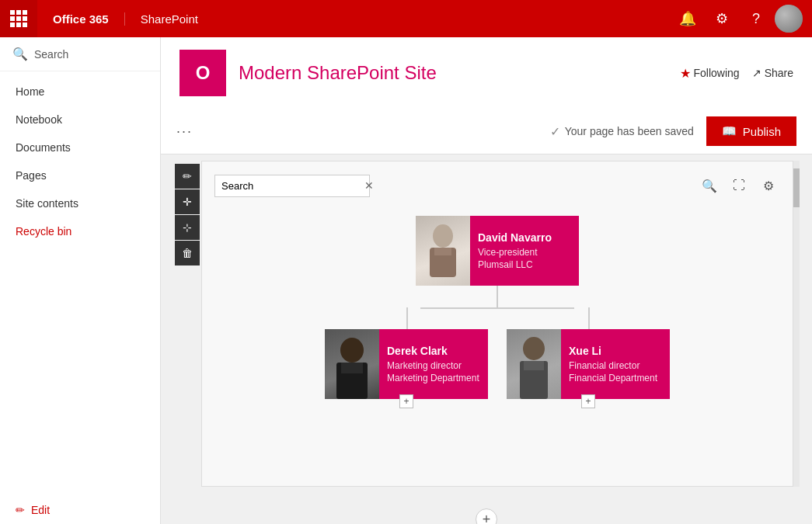 This screenshot has height=524, width=812. I want to click on site-header-left: O Modern SharePoint Site, so click(308, 73).